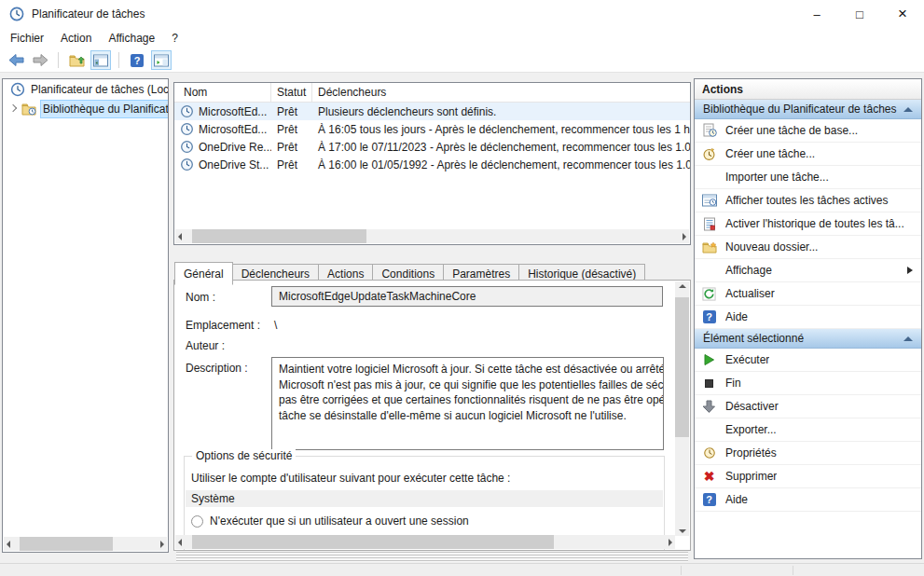 This screenshot has height=576, width=924. I want to click on action-label: Afficher toutes les tâches actives, so click(807, 200).